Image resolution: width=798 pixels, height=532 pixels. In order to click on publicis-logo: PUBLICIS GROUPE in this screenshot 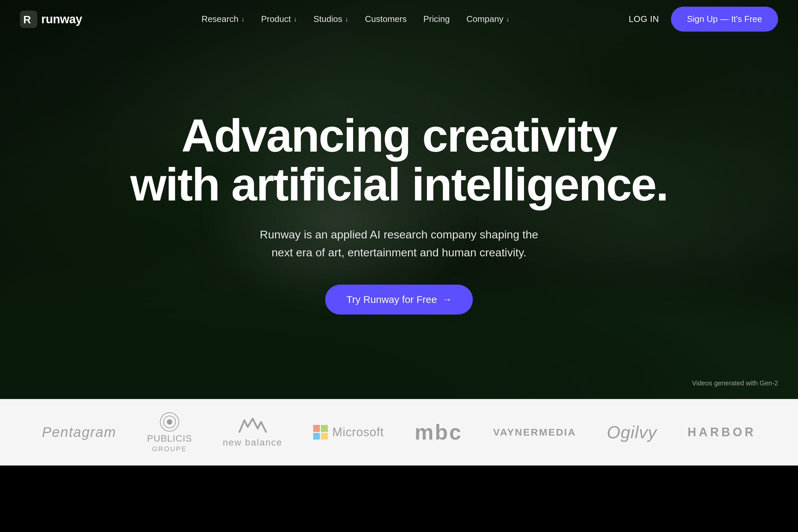, I will do `click(170, 432)`.